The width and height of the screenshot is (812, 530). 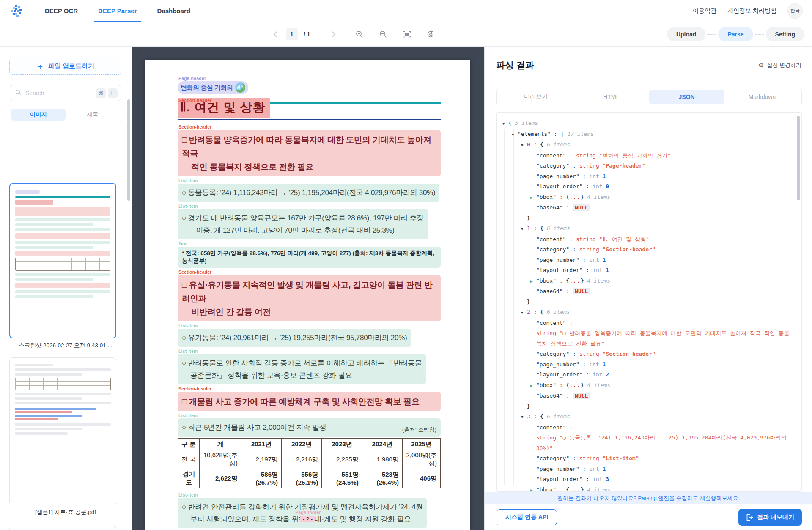 I want to click on tree-line: }, so click(x=646, y=218).